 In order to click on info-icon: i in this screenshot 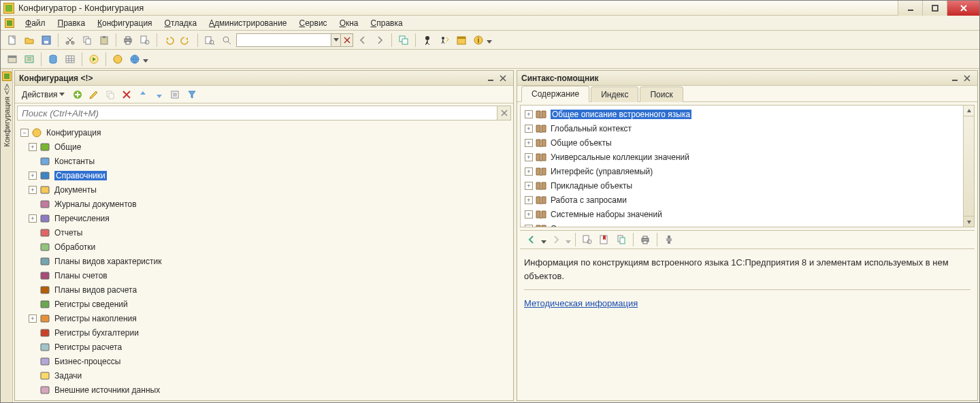, I will do `click(478, 40)`.